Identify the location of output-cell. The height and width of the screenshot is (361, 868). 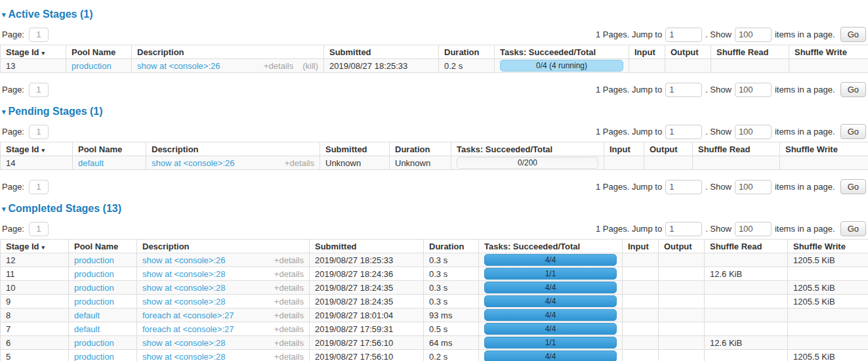
(682, 274).